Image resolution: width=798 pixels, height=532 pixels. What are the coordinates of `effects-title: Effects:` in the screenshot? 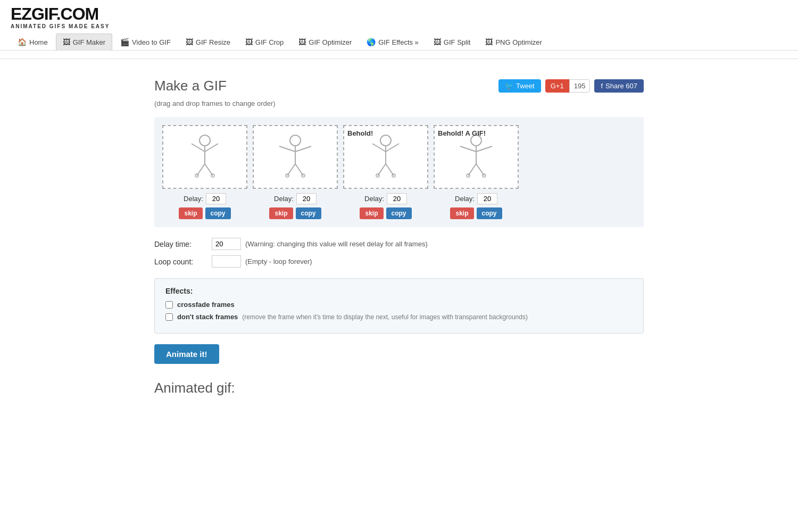 It's located at (399, 291).